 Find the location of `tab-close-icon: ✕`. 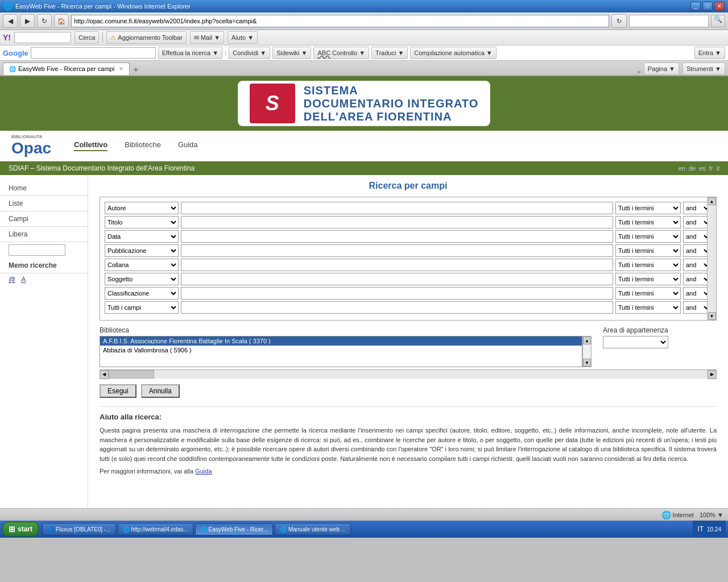

tab-close-icon: ✕ is located at coordinates (121, 69).